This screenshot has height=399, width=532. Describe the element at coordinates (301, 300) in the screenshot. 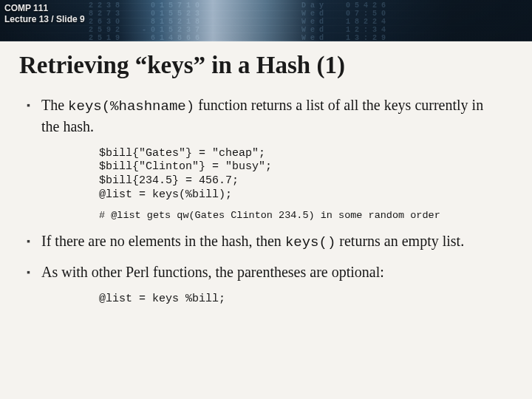

I see `code-block: @list = keys %bill;` at that location.